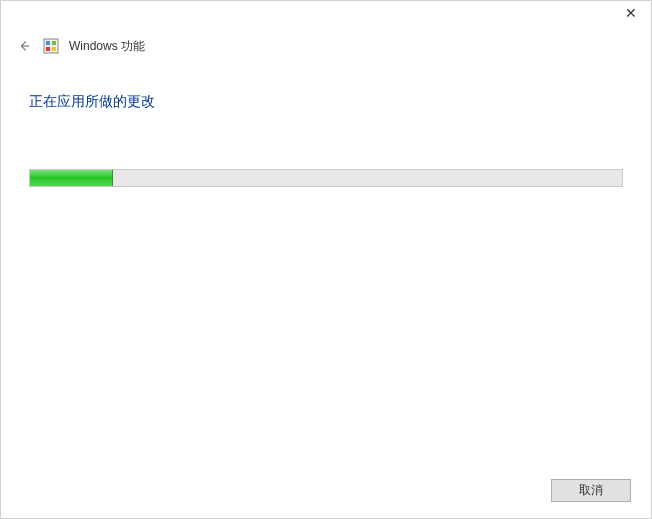 This screenshot has width=652, height=519. Describe the element at coordinates (51, 46) in the screenshot. I see `app-icon` at that location.